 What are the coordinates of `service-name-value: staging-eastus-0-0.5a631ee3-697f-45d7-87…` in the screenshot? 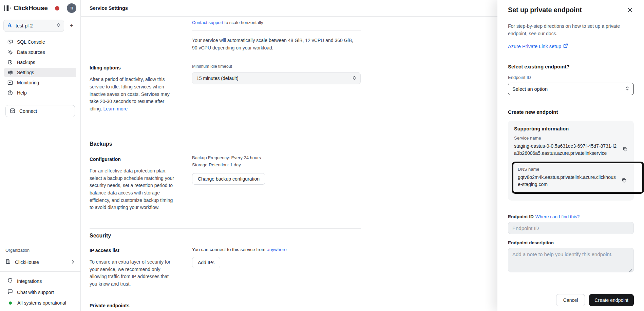 It's located at (566, 150).